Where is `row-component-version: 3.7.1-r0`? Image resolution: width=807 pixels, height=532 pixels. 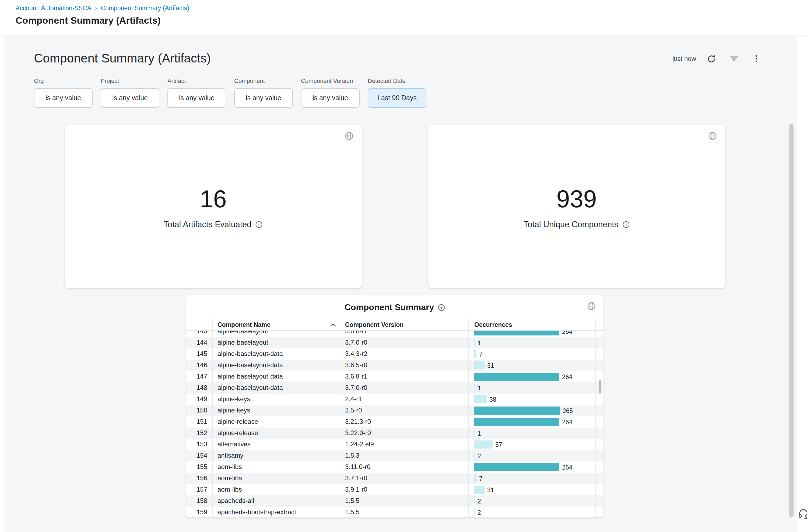
row-component-version: 3.7.1-r0 is located at coordinates (404, 478).